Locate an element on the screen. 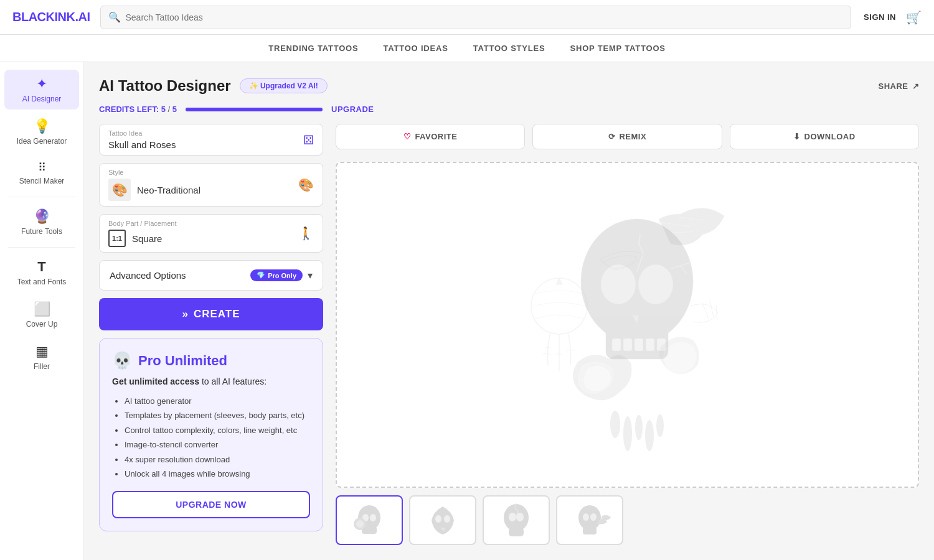 The width and height of the screenshot is (934, 560). pro-feature-5: 4x super resolution download is located at coordinates (217, 459).